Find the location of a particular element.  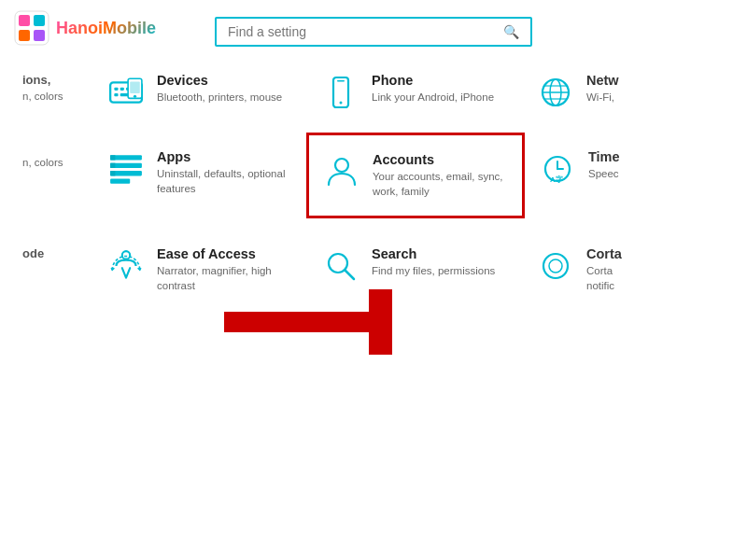

devices-item: Devices Bluetooth, printers, mouse is located at coordinates (201, 92).